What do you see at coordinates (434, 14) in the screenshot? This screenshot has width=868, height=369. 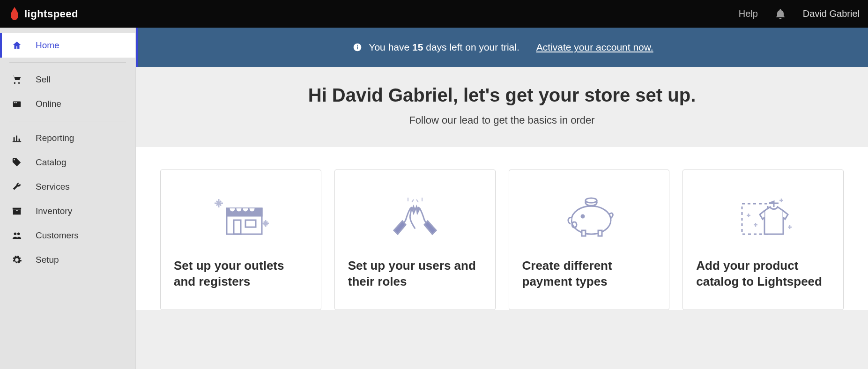 I see `topbar: lightspeed Help David Gabriel` at bounding box center [434, 14].